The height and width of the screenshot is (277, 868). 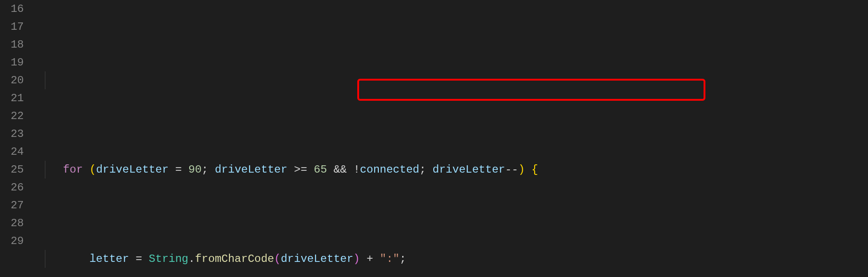 I want to click on number-literal: 90, so click(x=195, y=169).